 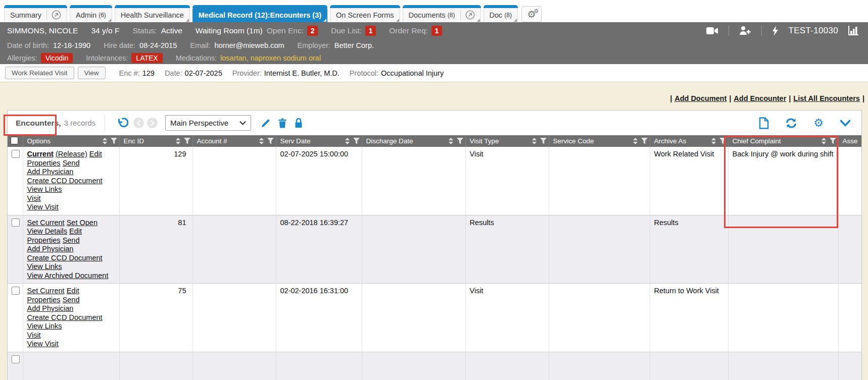 I want to click on refresh-icon, so click(x=791, y=123).